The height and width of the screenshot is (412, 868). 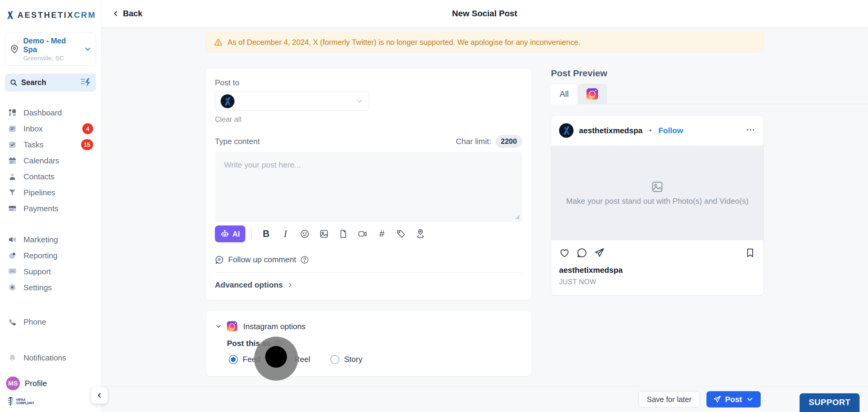 I want to click on char-limit: Char limit: 2200, so click(x=489, y=141).